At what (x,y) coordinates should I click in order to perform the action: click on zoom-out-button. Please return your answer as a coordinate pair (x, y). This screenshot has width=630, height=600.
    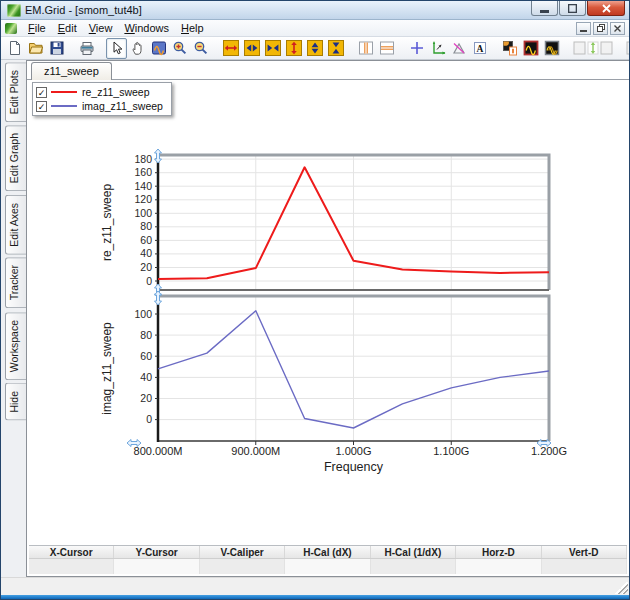
    Looking at the image, I should click on (200, 48).